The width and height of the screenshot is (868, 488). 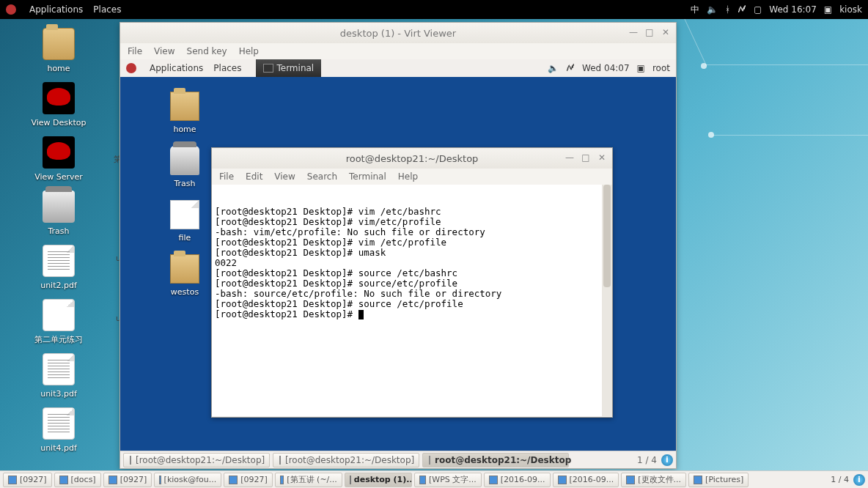 What do you see at coordinates (56, 10) in the screenshot?
I see `host-menu-applications: Applications` at bounding box center [56, 10].